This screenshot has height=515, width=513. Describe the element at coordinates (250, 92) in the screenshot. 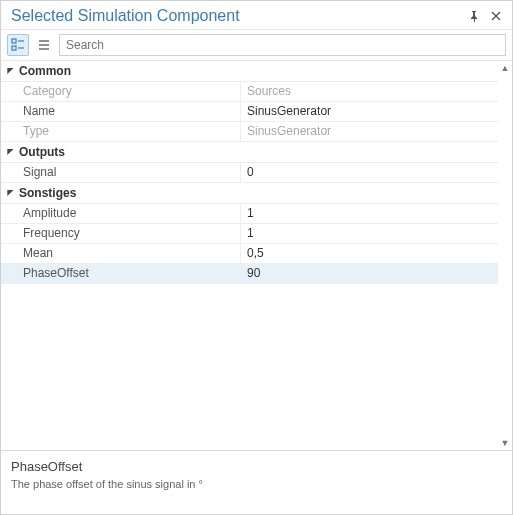

I see `property-row: CategorySources` at that location.